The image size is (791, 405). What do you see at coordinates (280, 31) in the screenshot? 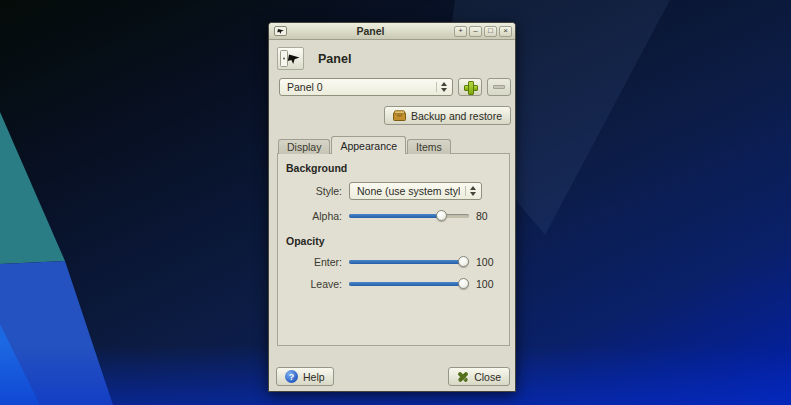
I see `window-panel-icon` at bounding box center [280, 31].